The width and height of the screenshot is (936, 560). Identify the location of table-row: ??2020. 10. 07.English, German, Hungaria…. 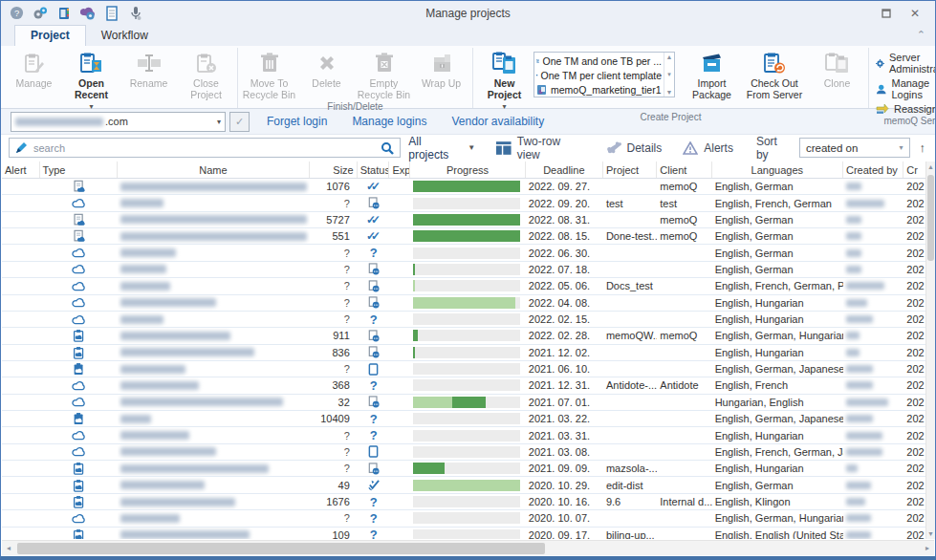
(468, 518).